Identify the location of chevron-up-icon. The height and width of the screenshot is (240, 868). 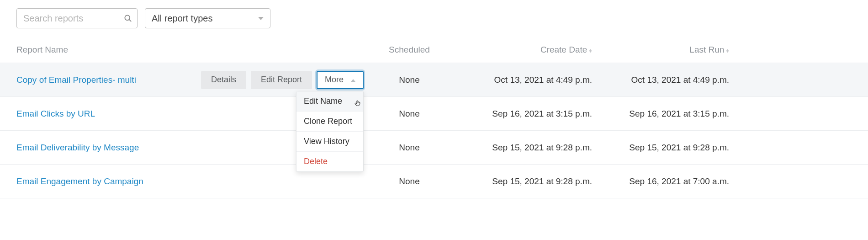
(353, 80).